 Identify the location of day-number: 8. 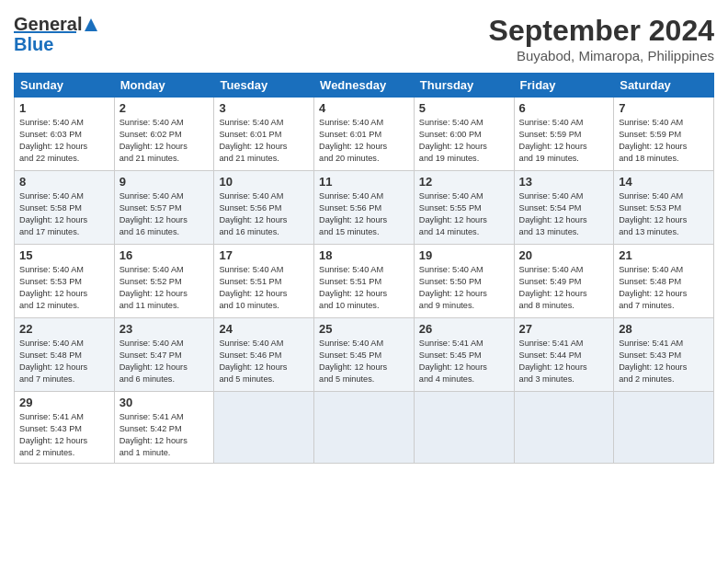
(64, 182).